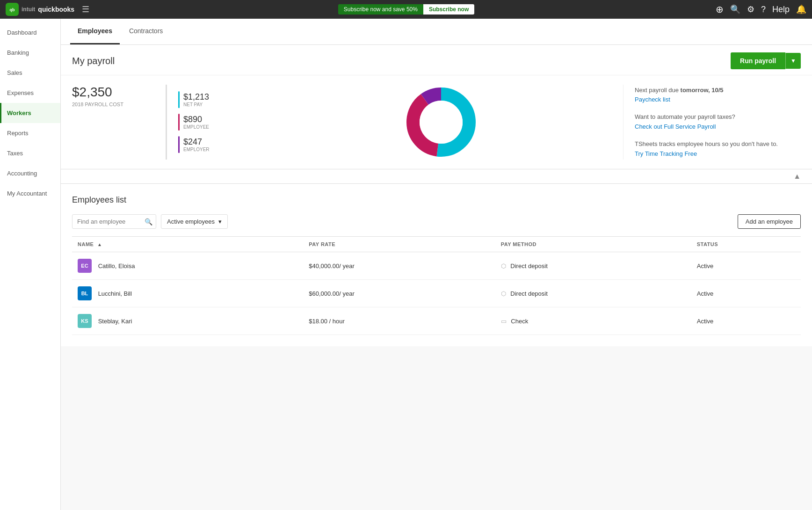  Describe the element at coordinates (801, 9) in the screenshot. I see `notifications-icon: 🔔` at that location.